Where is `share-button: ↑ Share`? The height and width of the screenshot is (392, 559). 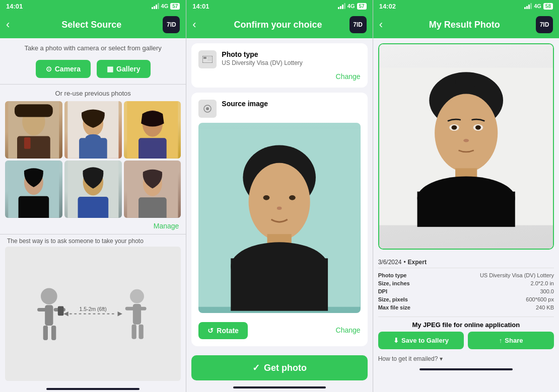
share-button: ↑ Share is located at coordinates (511, 340).